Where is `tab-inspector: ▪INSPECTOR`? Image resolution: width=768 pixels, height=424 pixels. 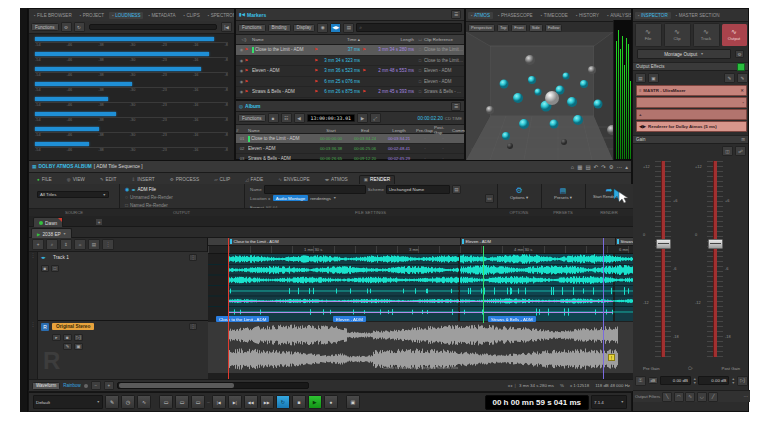
tab-inspector: ▪INSPECTOR is located at coordinates (653, 16).